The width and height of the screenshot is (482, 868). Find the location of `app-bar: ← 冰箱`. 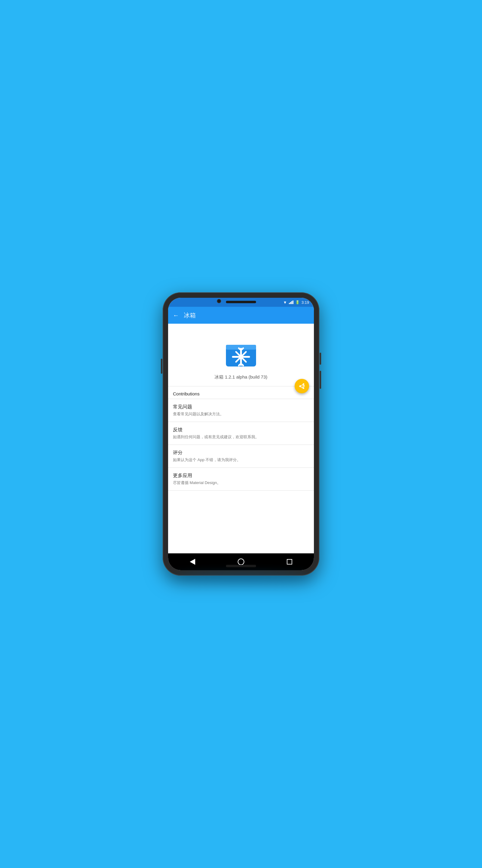

app-bar: ← 冰箱 is located at coordinates (241, 315).